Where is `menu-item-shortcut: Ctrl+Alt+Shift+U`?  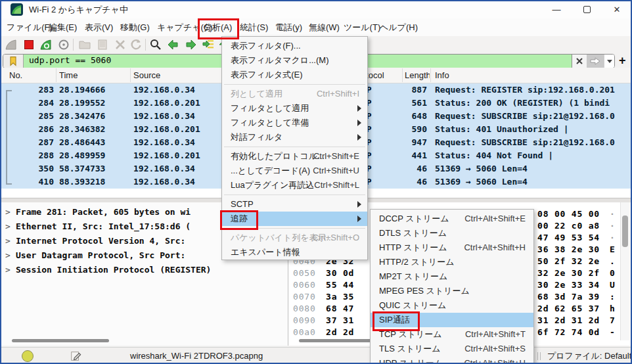
menu-item-shortcut: Ctrl+Alt+Shift+U is located at coordinates (495, 360).